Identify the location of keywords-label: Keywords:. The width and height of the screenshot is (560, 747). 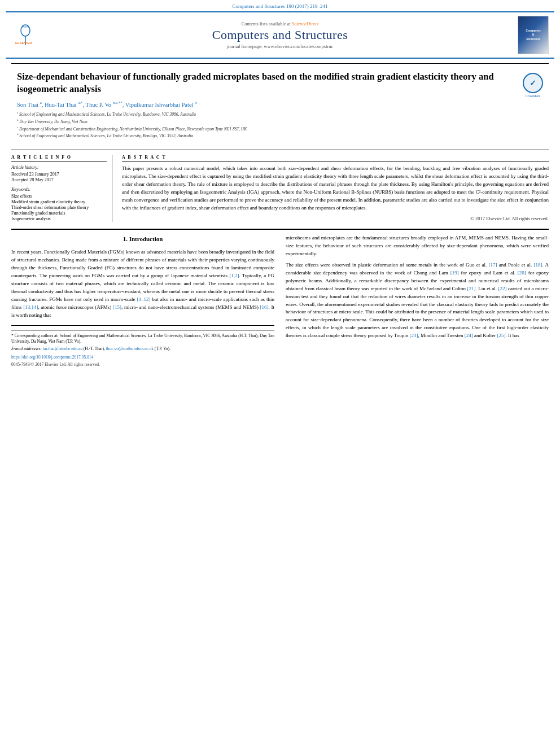
(59, 190).